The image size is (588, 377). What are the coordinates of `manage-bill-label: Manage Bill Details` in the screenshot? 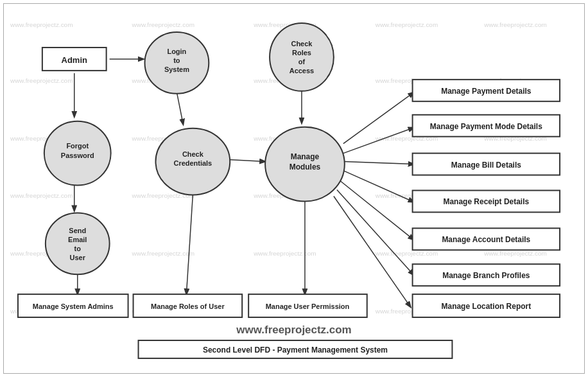 It's located at (487, 165).